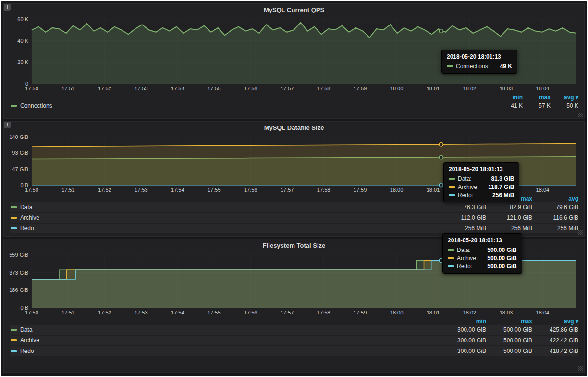 This screenshot has width=588, height=377. Describe the element at coordinates (294, 228) in the screenshot. I see `legend-row: Redo256 MiB256 MiB256 MiB` at that location.